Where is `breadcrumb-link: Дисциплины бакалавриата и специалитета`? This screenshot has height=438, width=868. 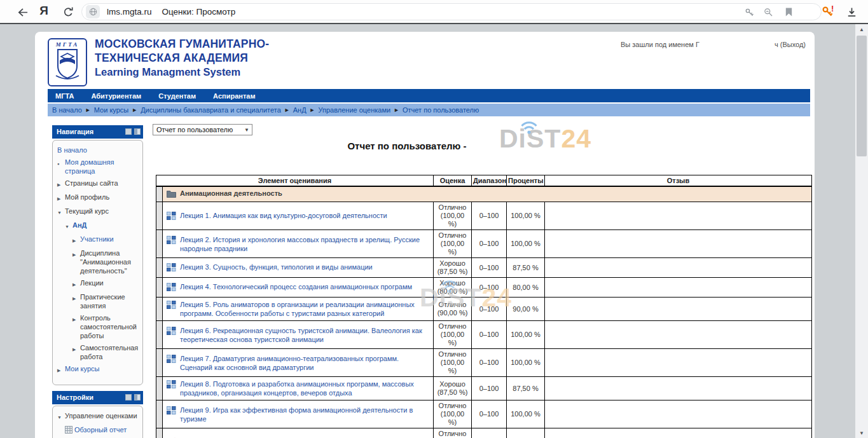 breadcrumb-link: Дисциплины бакалавриата и специалитета is located at coordinates (211, 110).